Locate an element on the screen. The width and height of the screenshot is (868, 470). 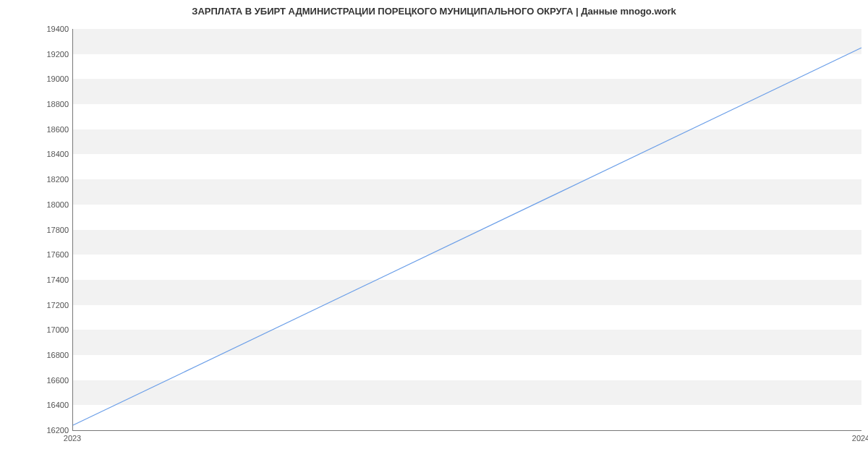
y-axis-tick-label: 18800 is located at coordinates (47, 104).